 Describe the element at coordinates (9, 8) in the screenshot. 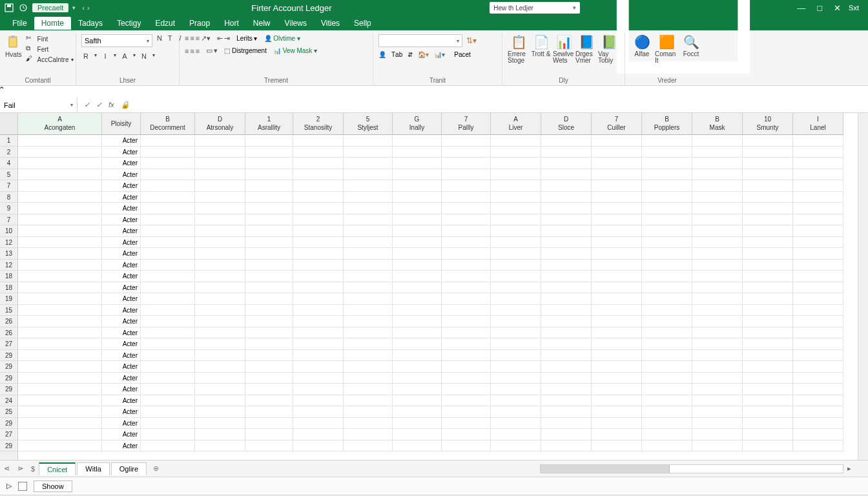

I see `save-icon` at that location.